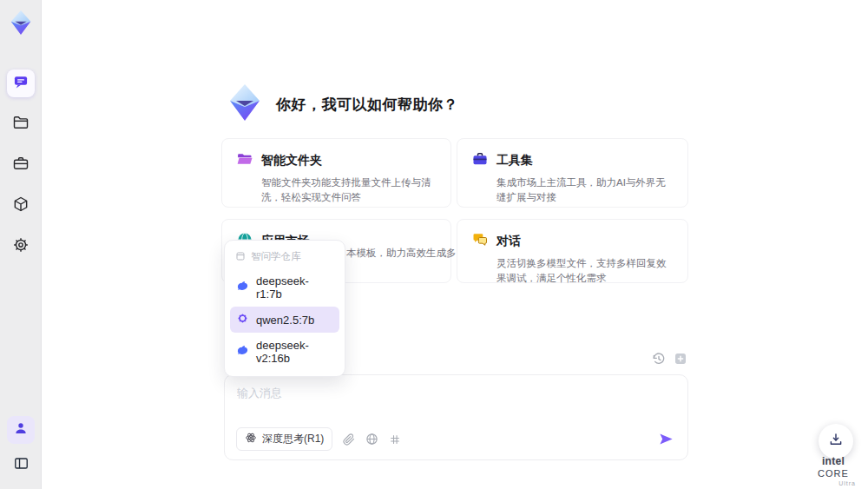  What do you see at coordinates (21, 466) in the screenshot?
I see `panel-icon` at bounding box center [21, 466].